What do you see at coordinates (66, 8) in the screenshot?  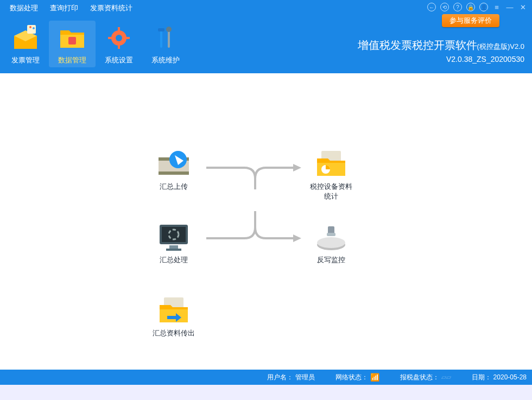 I see `menu-item-query-print: 查询打印` at bounding box center [66, 8].